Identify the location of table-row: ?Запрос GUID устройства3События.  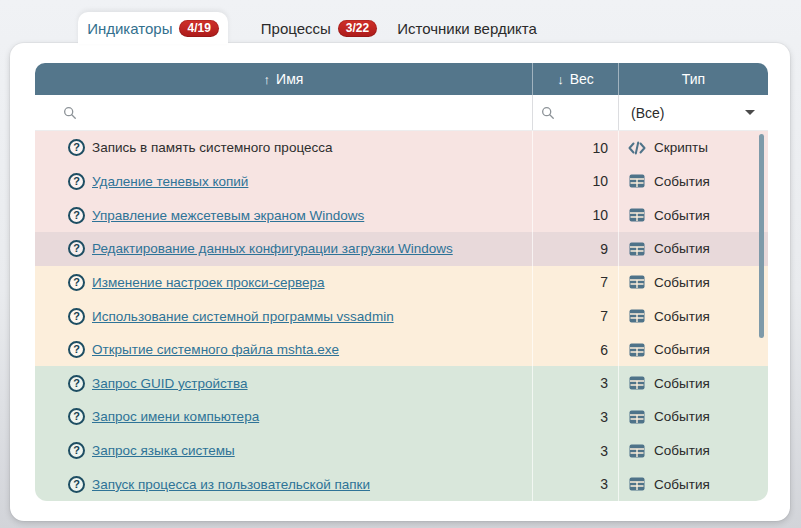
(402, 383).